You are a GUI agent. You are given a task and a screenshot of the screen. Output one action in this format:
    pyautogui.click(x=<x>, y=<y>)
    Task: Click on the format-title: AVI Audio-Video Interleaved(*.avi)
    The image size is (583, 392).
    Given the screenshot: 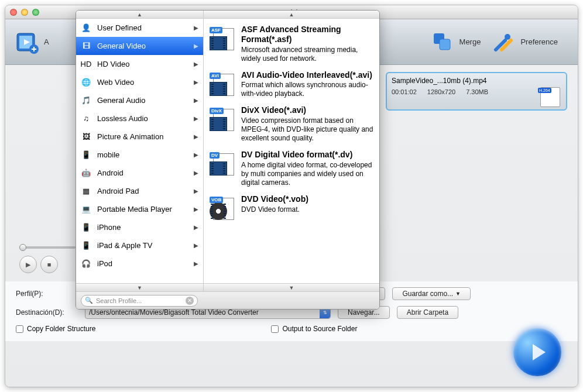 What is the action you would take?
    pyautogui.click(x=307, y=75)
    